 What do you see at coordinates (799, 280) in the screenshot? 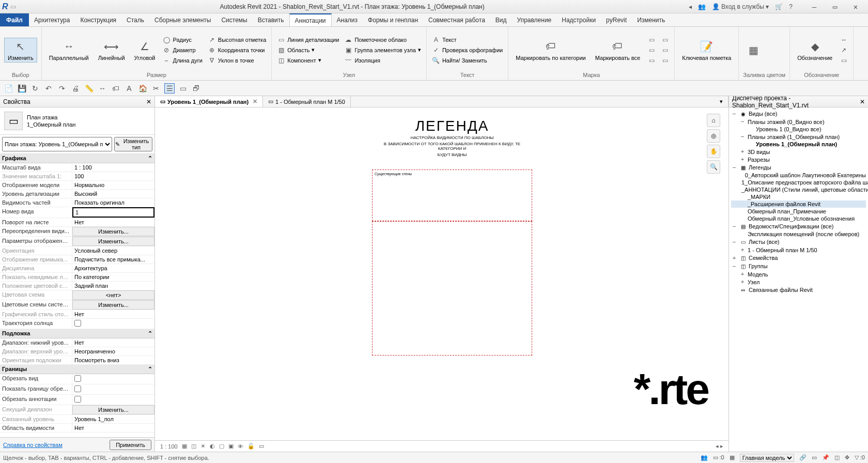
I see `project-tree: −◉Виды (все)−Планы этажей (0_Видно все)У…` at bounding box center [799, 280].